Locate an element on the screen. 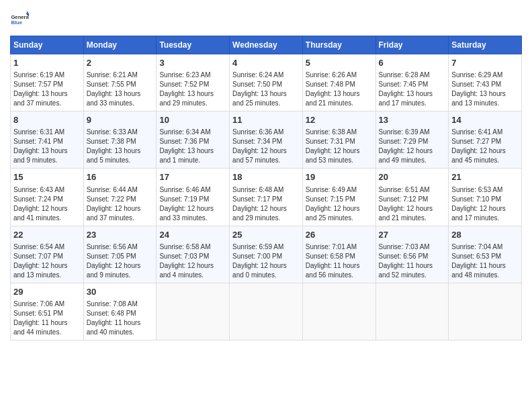  day-number: 2 is located at coordinates (120, 63).